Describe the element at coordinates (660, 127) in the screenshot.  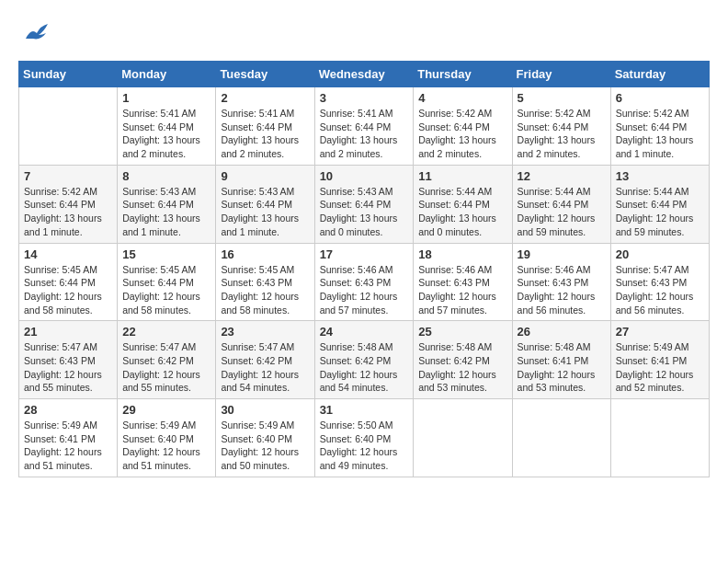
I see `calendar-cell: 6Sunrise: 5:42 AM Sunset: 6:44 PM Daylig…` at that location.